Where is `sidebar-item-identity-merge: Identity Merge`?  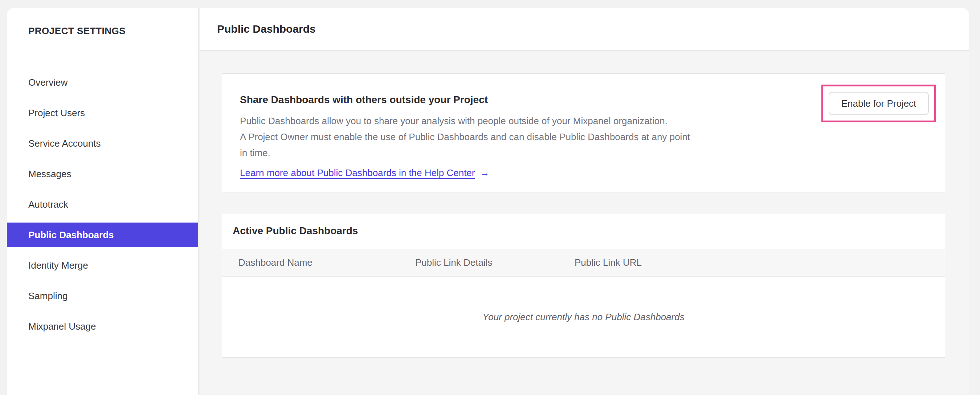 sidebar-item-identity-merge: Identity Merge is located at coordinates (103, 266).